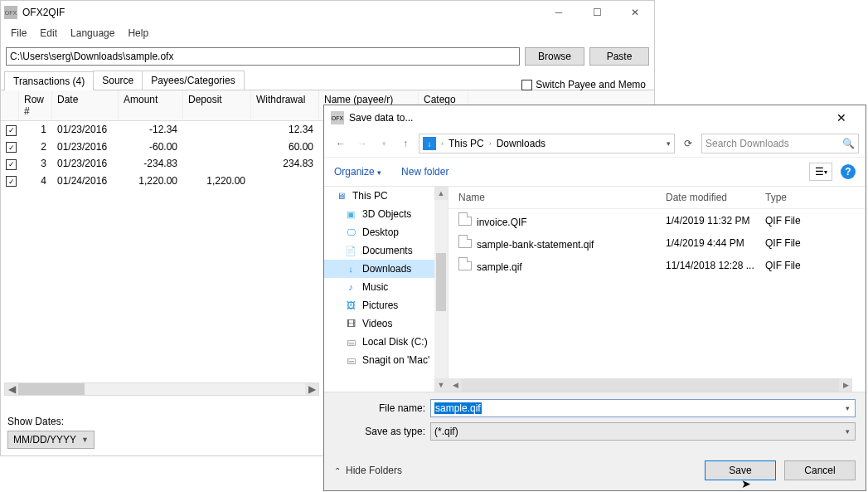  What do you see at coordinates (821, 172) in the screenshot?
I see `view-options-button: ☰▾` at bounding box center [821, 172].